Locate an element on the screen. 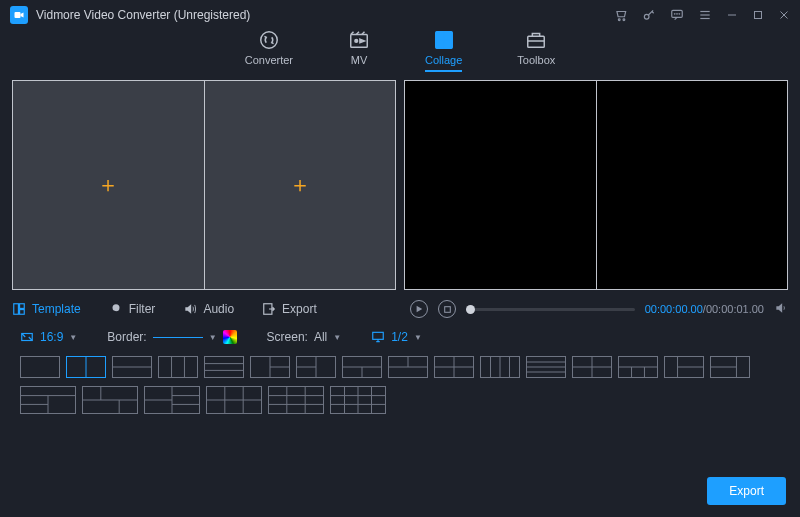 The height and width of the screenshot is (517, 800). tab-label: MV is located at coordinates (360, 60).